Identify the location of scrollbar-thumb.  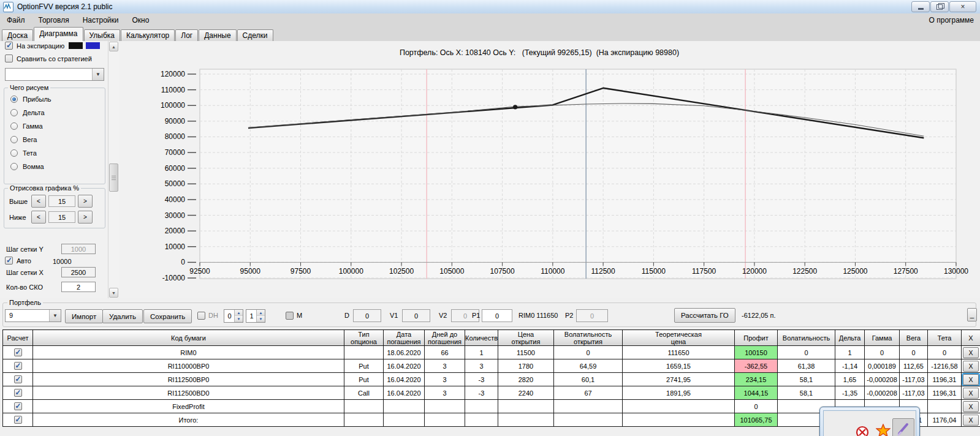
(114, 178).